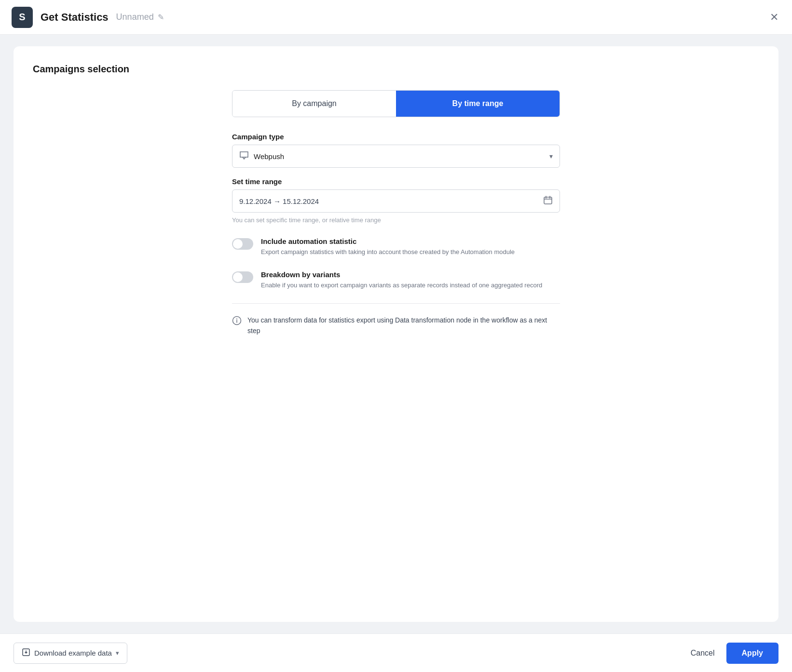 The height and width of the screenshot is (672, 792). Describe the element at coordinates (703, 653) in the screenshot. I see `cancel-button: Cancel` at that location.